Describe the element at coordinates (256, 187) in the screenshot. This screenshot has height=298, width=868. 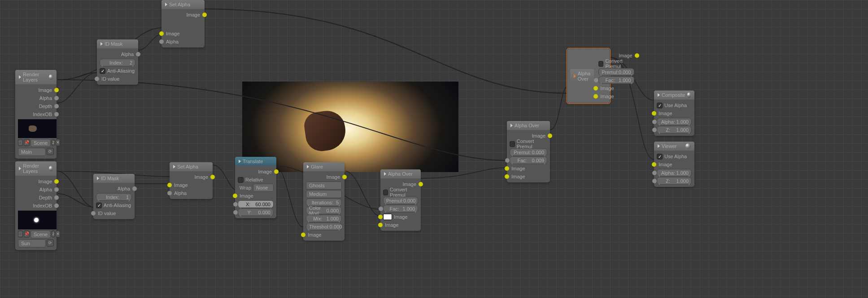
I see `node-translate: Translate Image Relative WrapNone Image …` at that location.